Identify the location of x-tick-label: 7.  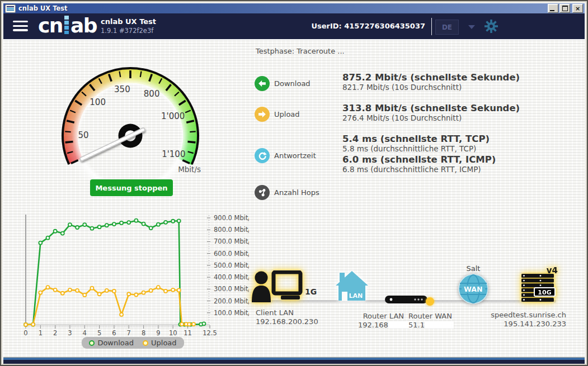
(129, 333).